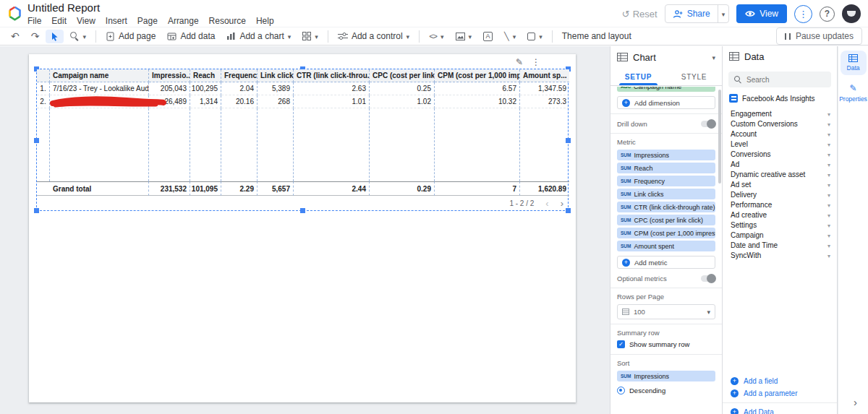  What do you see at coordinates (666, 207) in the screenshot?
I see `metric-chip: SUMCTR (link click-through rate)` at bounding box center [666, 207].